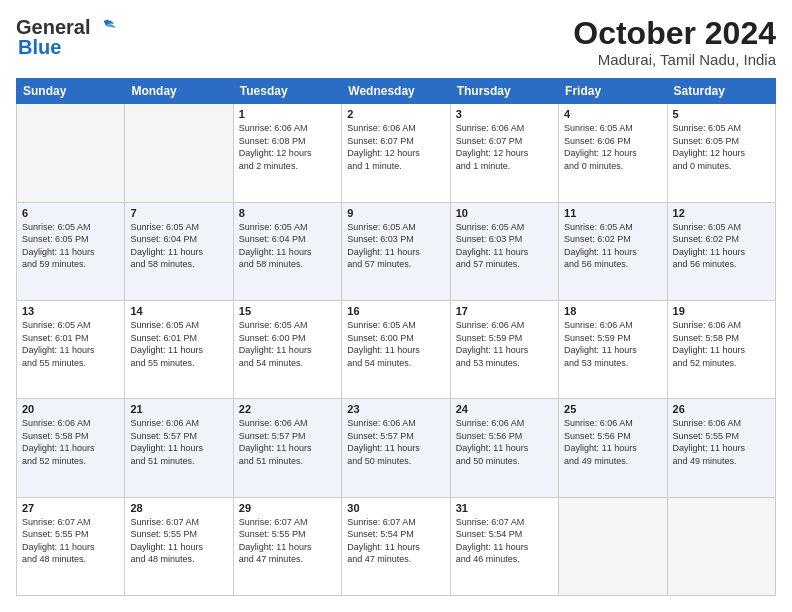 The image size is (792, 612). What do you see at coordinates (504, 311) in the screenshot?
I see `day-number: 17` at bounding box center [504, 311].